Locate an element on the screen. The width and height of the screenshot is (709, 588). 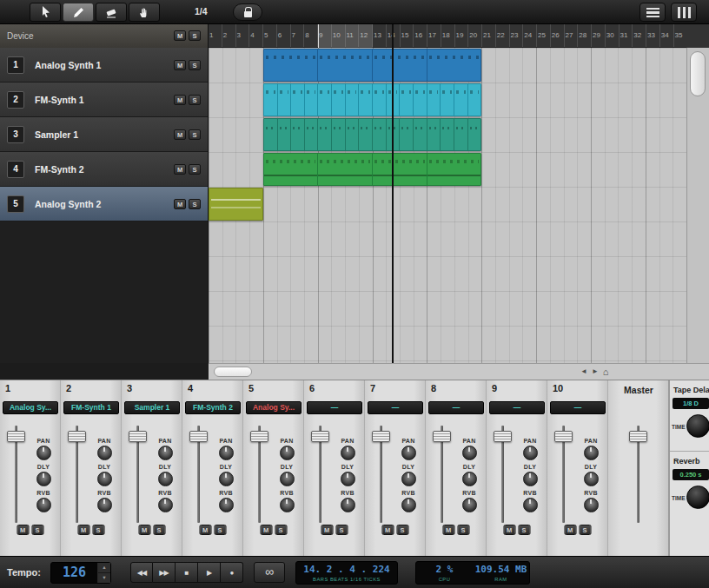
grid-resolution-display: 1/4 is located at coordinates (202, 11).